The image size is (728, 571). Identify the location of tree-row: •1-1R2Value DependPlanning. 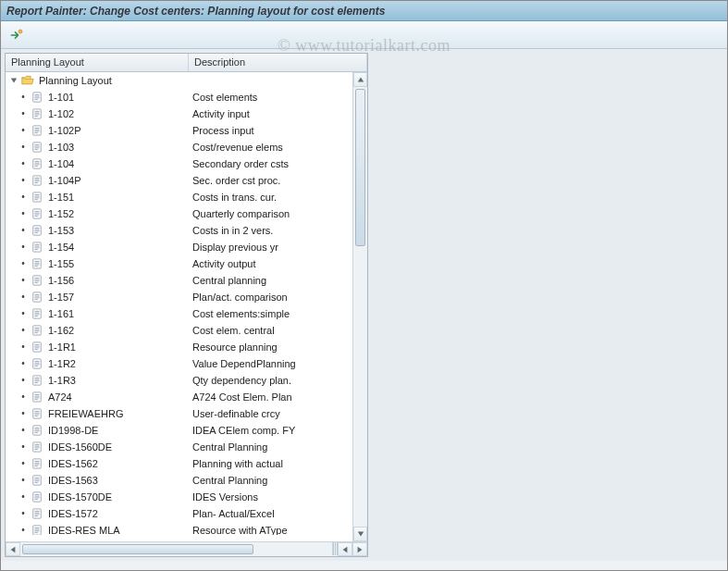
(187, 364).